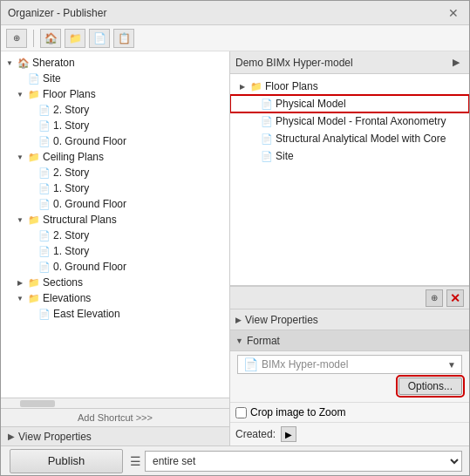 This screenshot has height=476, width=470. Describe the element at coordinates (298, 412) in the screenshot. I see `crop-label: Crop image to Zoom` at that location.